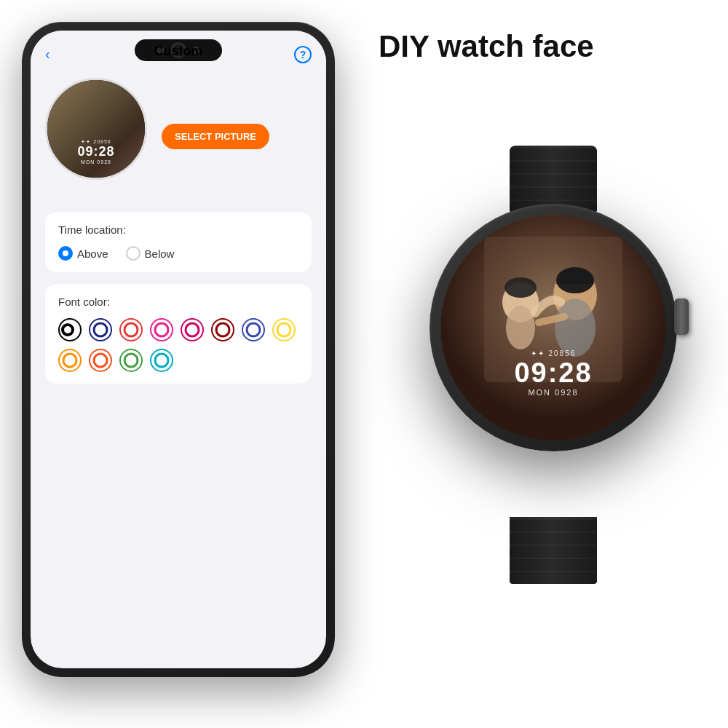 The width and height of the screenshot is (728, 728). What do you see at coordinates (253, 330) in the screenshot?
I see `color-indigo` at bounding box center [253, 330].